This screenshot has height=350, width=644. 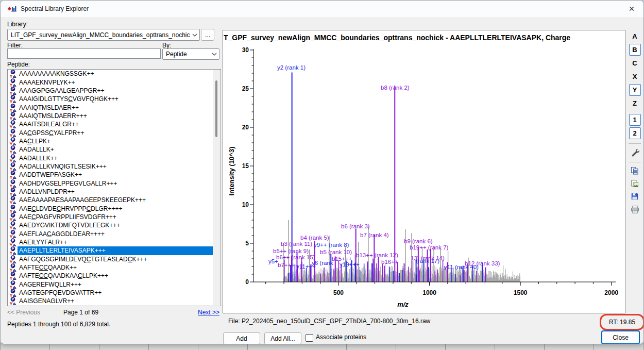 What do you see at coordinates (114, 276) in the screenshot?
I see `list-item: PYAAFTECCQAADKAACLLPK+++` at bounding box center [114, 276].